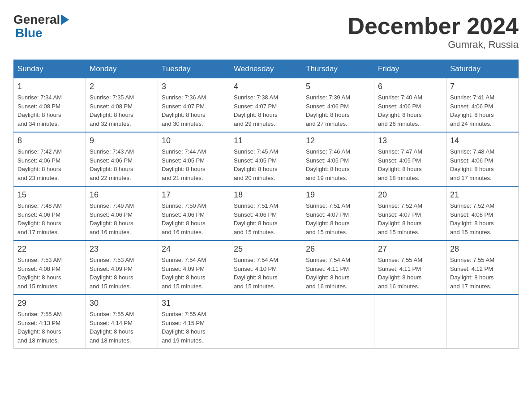  Describe the element at coordinates (338, 141) in the screenshot. I see `day-number: 12` at that location.